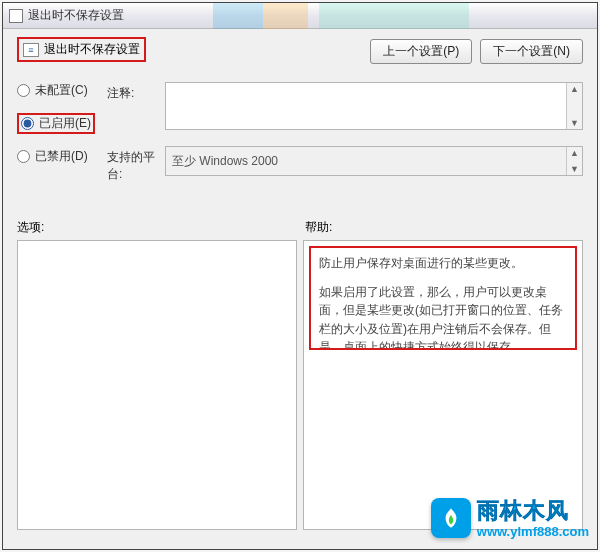  What do you see at coordinates (374, 106) in the screenshot?
I see `comment-textarea: ▲ ▼` at bounding box center [374, 106].